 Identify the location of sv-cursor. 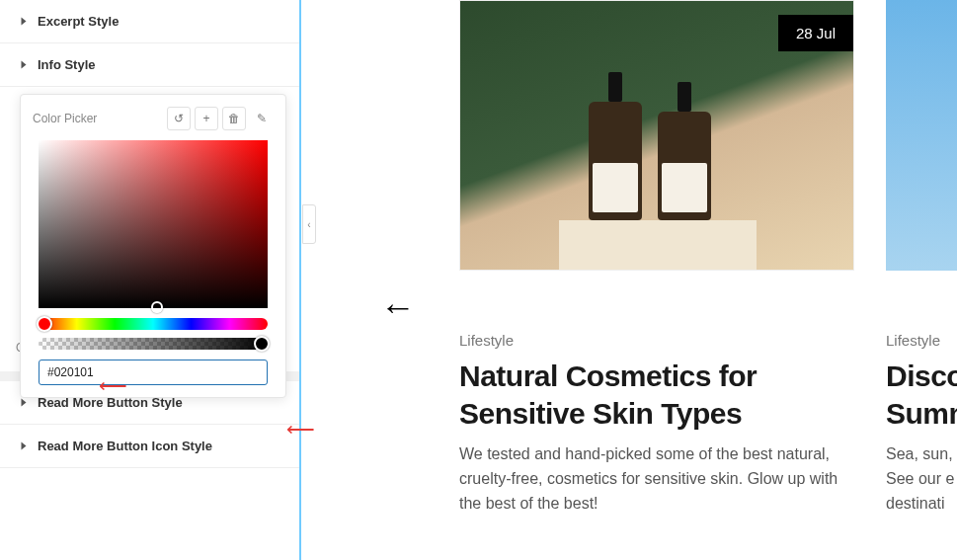
(157, 307).